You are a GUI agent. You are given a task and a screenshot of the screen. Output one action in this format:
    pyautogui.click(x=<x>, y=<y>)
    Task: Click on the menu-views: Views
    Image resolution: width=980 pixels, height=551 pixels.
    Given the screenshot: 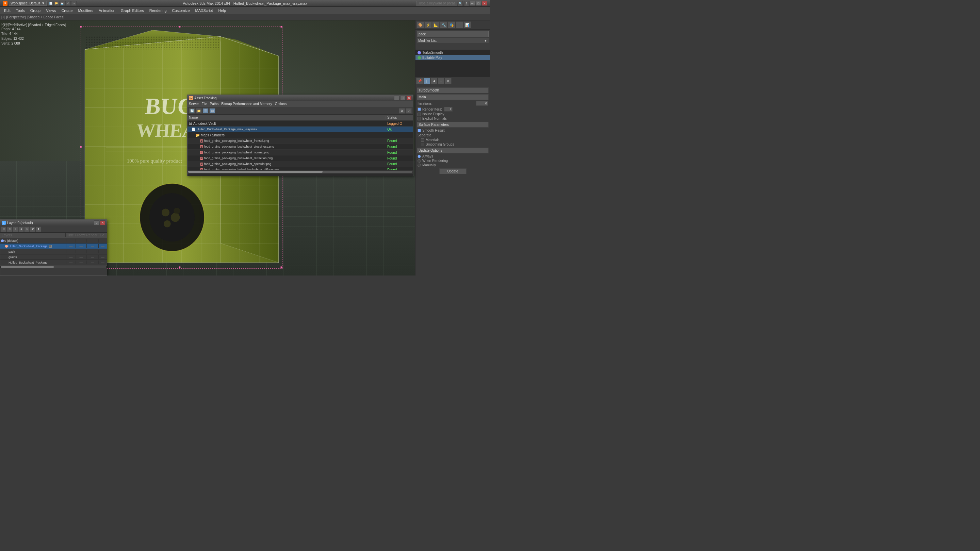 What is the action you would take?
    pyautogui.click(x=51, y=11)
    